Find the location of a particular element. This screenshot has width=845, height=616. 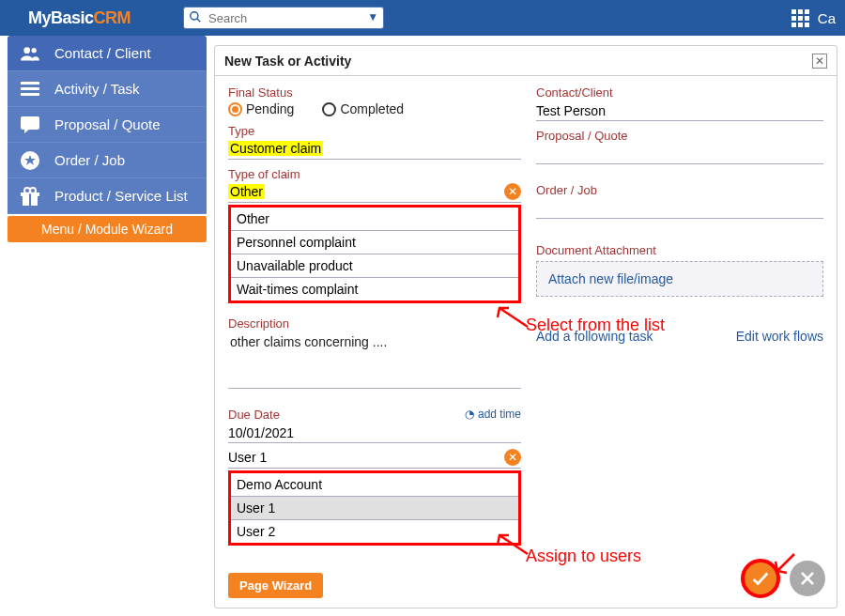

type-of-claim-label: Type of claim is located at coordinates (375, 175).